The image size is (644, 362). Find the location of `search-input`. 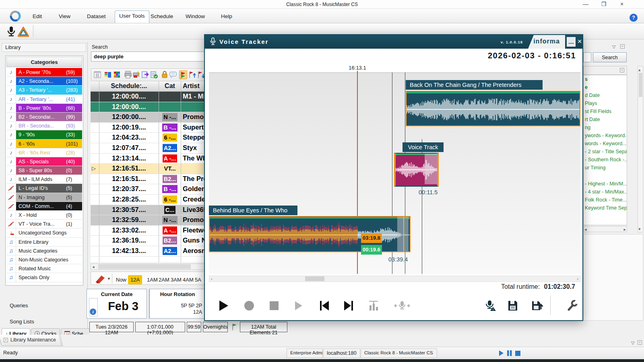

search-input is located at coordinates (148, 56).